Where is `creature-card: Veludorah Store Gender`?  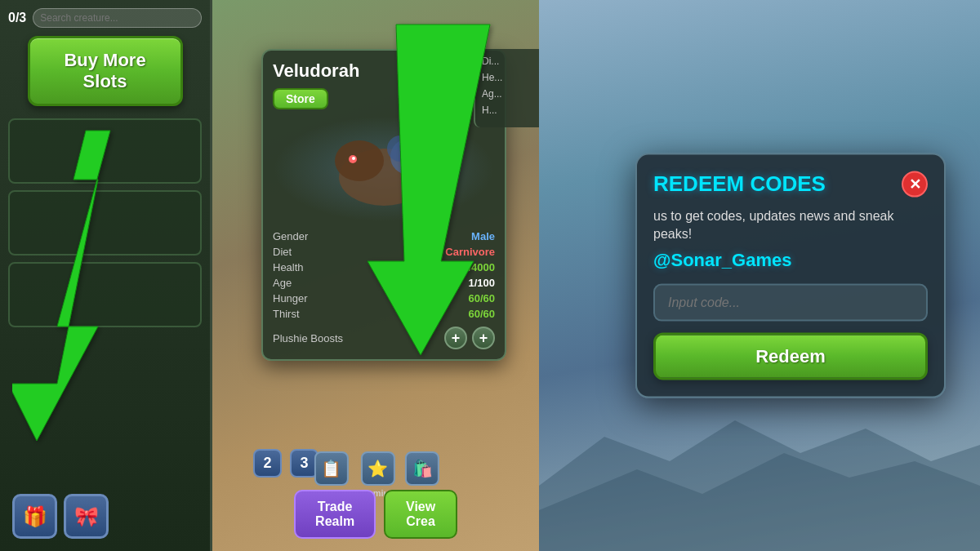 creature-card: Veludorah Store Gender is located at coordinates (384, 205).